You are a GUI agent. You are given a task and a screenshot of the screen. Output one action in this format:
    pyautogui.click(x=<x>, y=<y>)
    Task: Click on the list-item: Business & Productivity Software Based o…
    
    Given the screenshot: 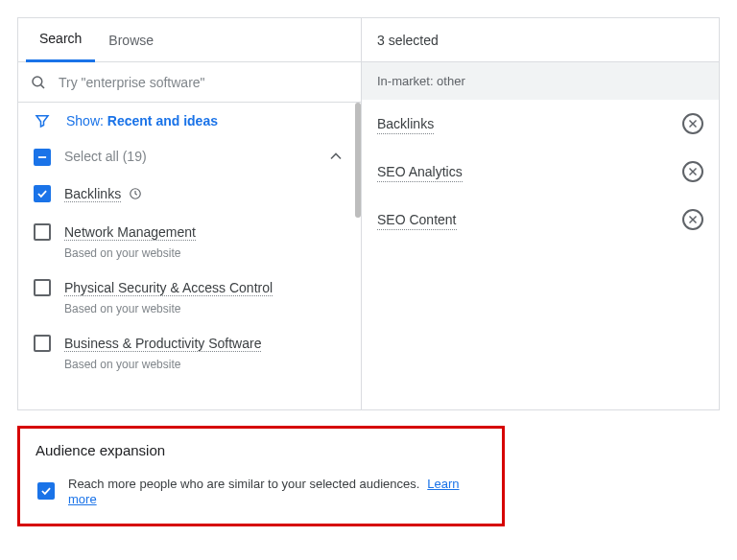 What is the action you would take?
    pyautogui.click(x=190, y=353)
    